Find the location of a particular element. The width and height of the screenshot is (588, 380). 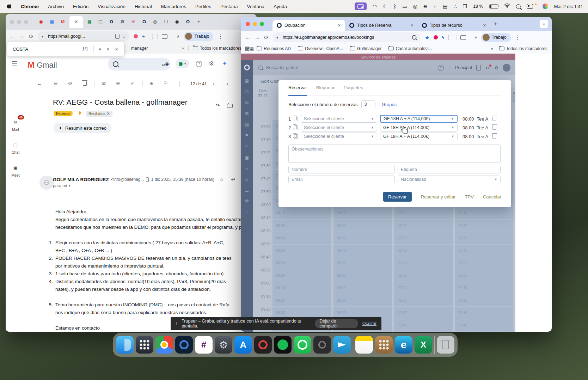

gmail-search-bar: ⚍ is located at coordinates (139, 64).